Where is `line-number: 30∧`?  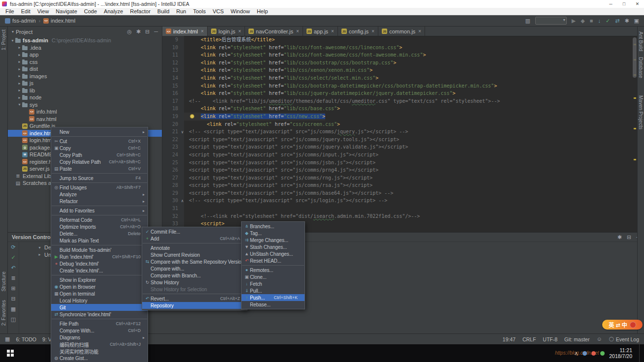
line-number: 30∧ is located at coordinates (173, 201).